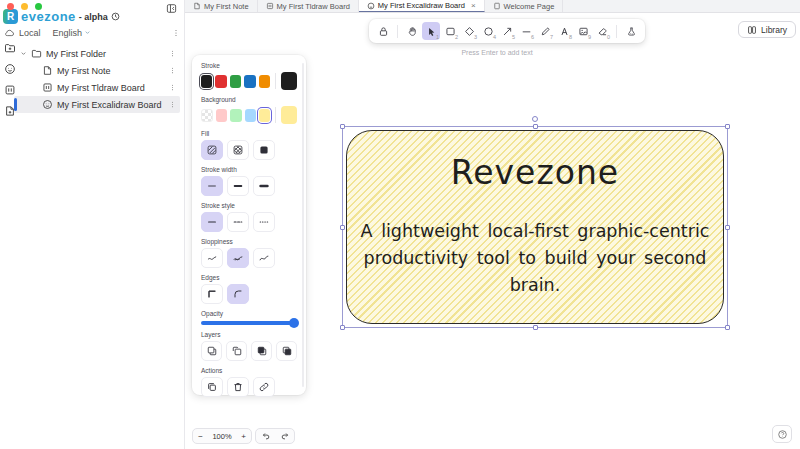 Image resolution: width=800 pixels, height=449 pixels. Describe the element at coordinates (212, 150) in the screenshot. I see `fill-hachure-button` at that location.